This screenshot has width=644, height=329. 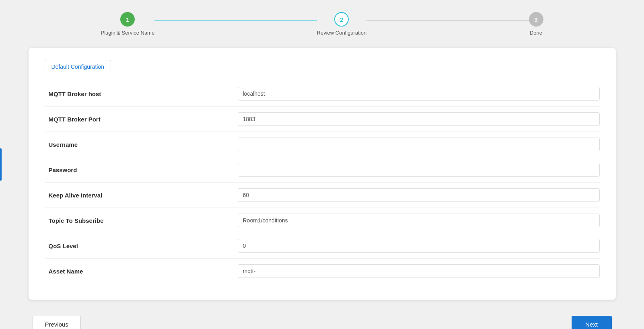 I want to click on topic-subscribe-input, so click(x=419, y=220).